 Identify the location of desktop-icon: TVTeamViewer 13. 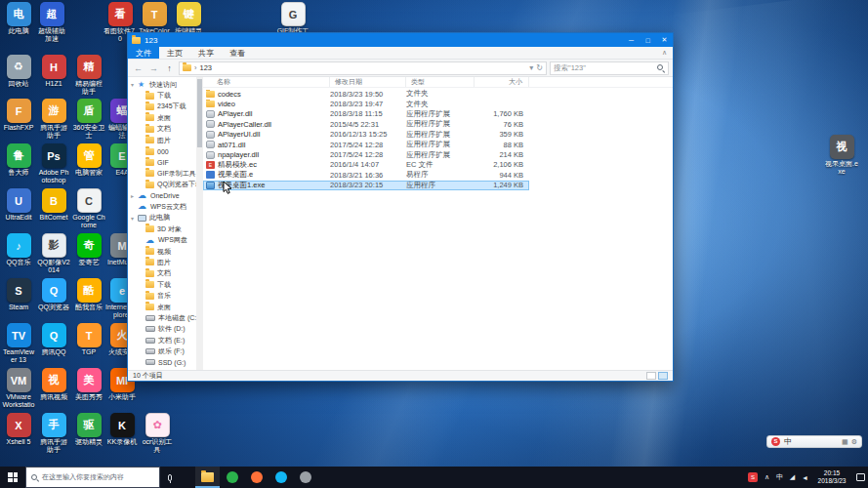
(19, 344).